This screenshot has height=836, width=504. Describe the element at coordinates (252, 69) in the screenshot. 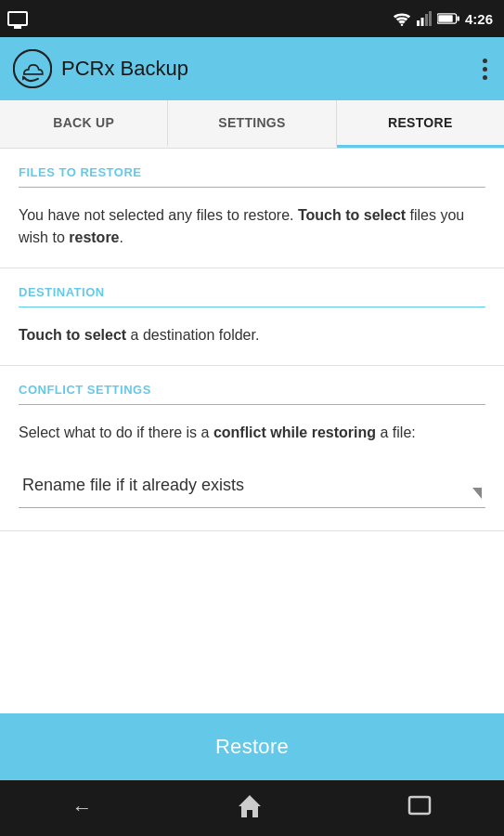

I see `app-bar: PCRx Backup` at that location.